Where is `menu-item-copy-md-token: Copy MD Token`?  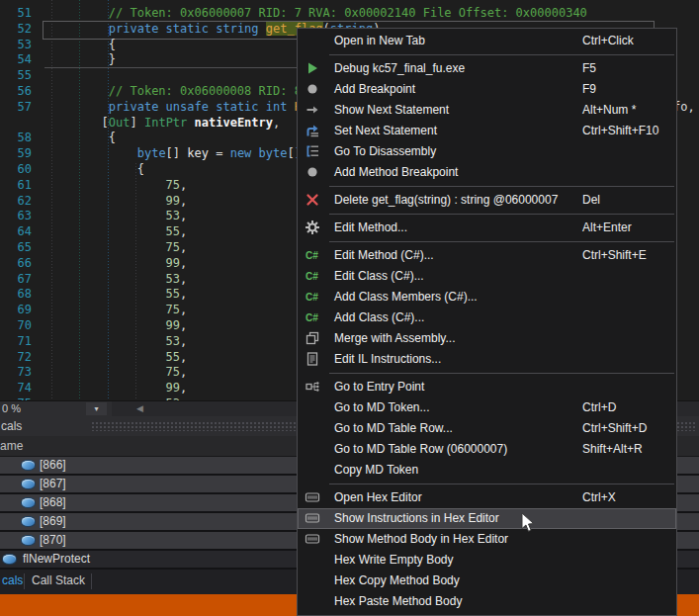
menu-item-copy-md-token: Copy MD Token is located at coordinates (486, 471).